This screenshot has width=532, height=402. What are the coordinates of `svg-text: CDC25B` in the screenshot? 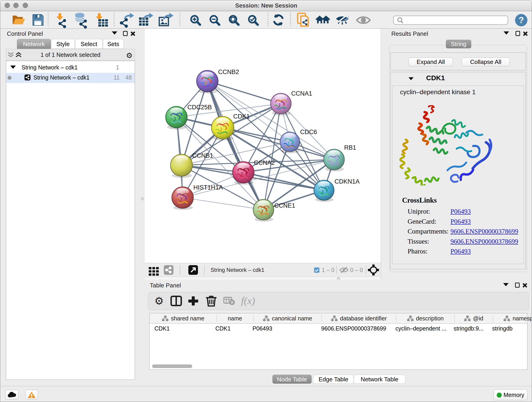 It's located at (200, 107).